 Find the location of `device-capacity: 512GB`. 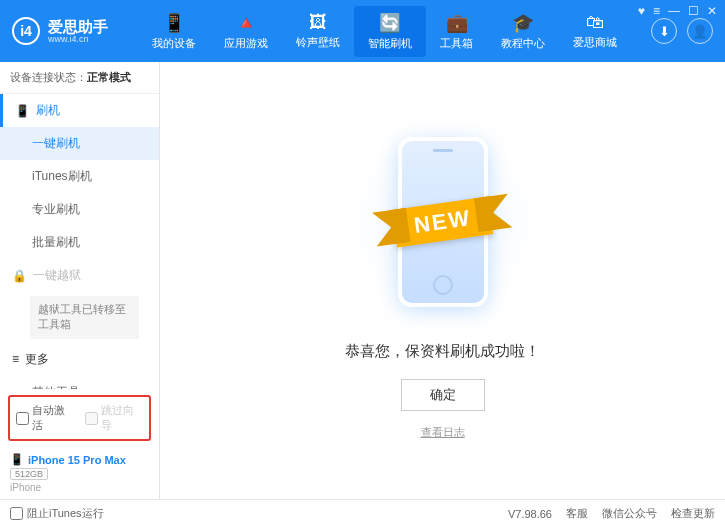

device-capacity: 512GB is located at coordinates (29, 474).